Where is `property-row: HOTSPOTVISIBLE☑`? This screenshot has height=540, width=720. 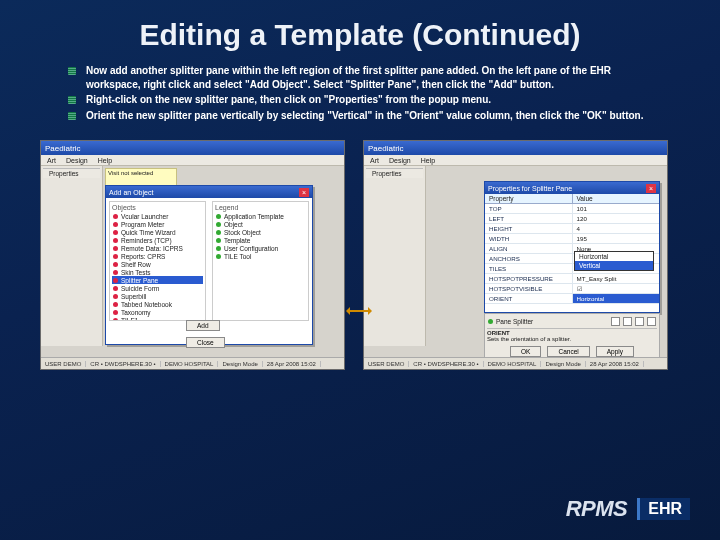
property-row: HOTSPOTVISIBLE☑ is located at coordinates (572, 289).